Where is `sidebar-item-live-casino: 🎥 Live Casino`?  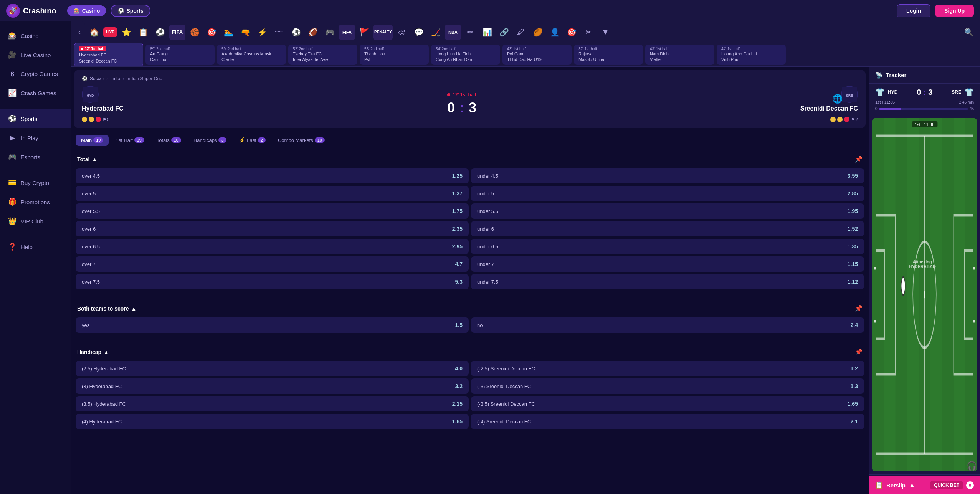 sidebar-item-live-casino: 🎥 Live Casino is located at coordinates (35, 55).